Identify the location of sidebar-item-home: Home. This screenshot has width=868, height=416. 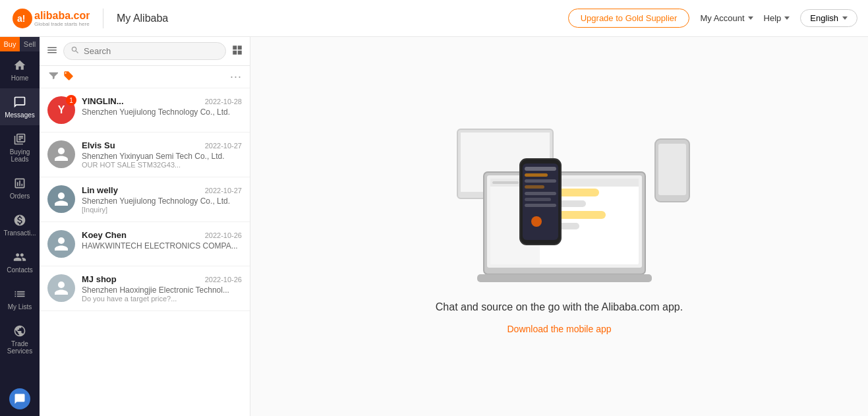
(20, 70).